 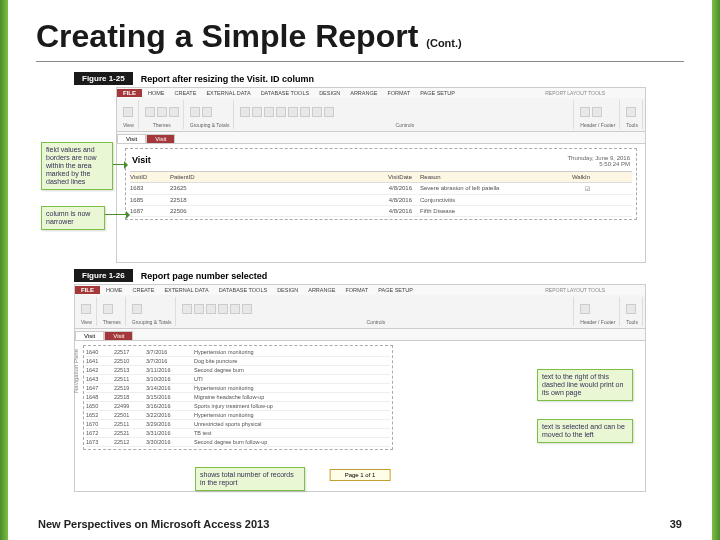 I want to click on cell: 3/11/2016, so click(x=170, y=370).